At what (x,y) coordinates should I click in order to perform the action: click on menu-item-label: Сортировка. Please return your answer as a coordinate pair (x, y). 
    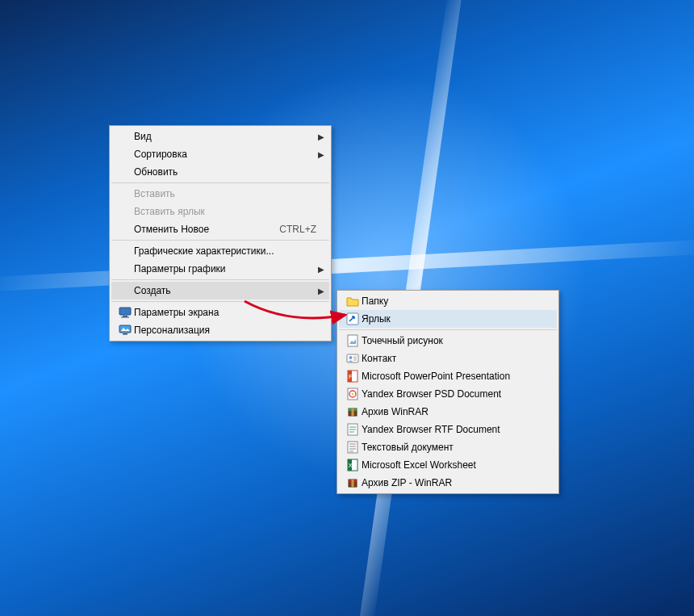
    Looking at the image, I should click on (225, 154).